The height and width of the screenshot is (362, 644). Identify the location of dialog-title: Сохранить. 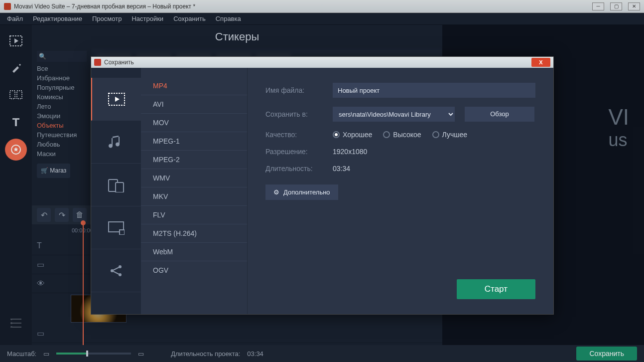
(119, 62).